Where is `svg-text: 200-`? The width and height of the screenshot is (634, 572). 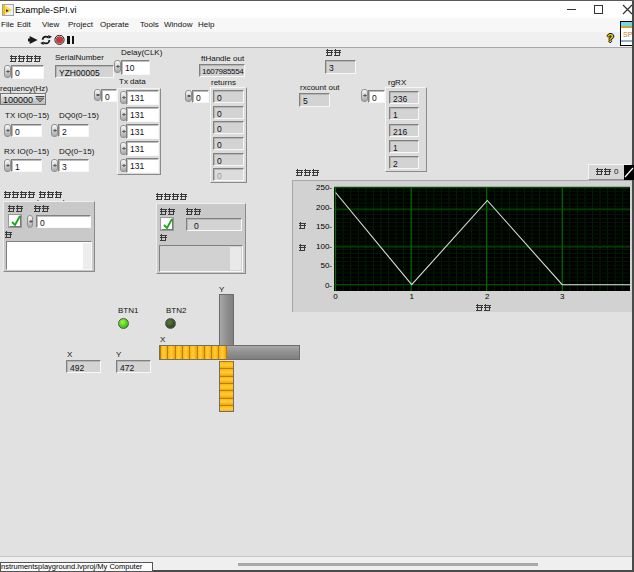 svg-text: 200- is located at coordinates (324, 208).